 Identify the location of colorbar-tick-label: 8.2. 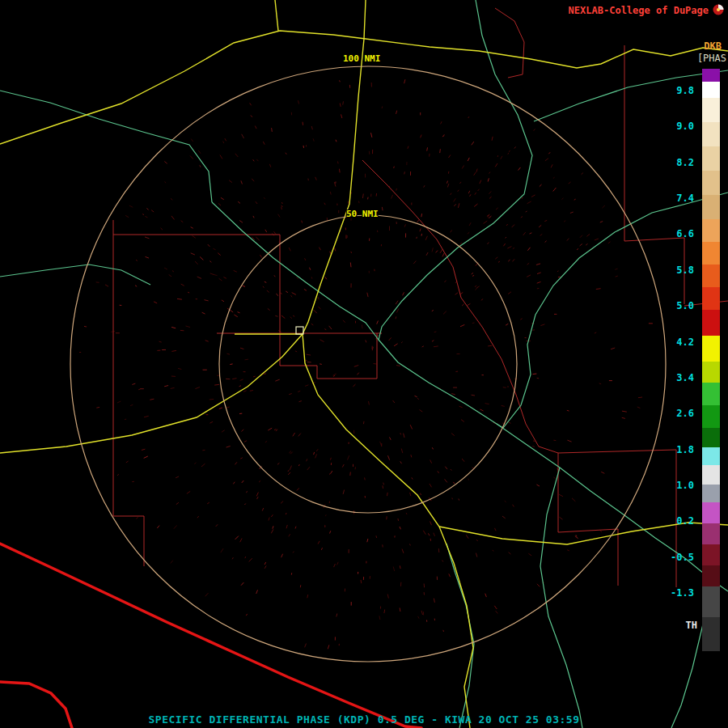
(676, 163).